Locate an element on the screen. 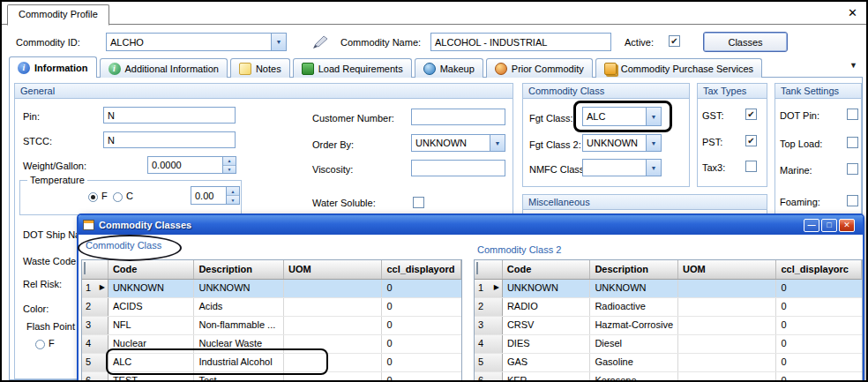  active-checkbox: ✔ is located at coordinates (674, 41).